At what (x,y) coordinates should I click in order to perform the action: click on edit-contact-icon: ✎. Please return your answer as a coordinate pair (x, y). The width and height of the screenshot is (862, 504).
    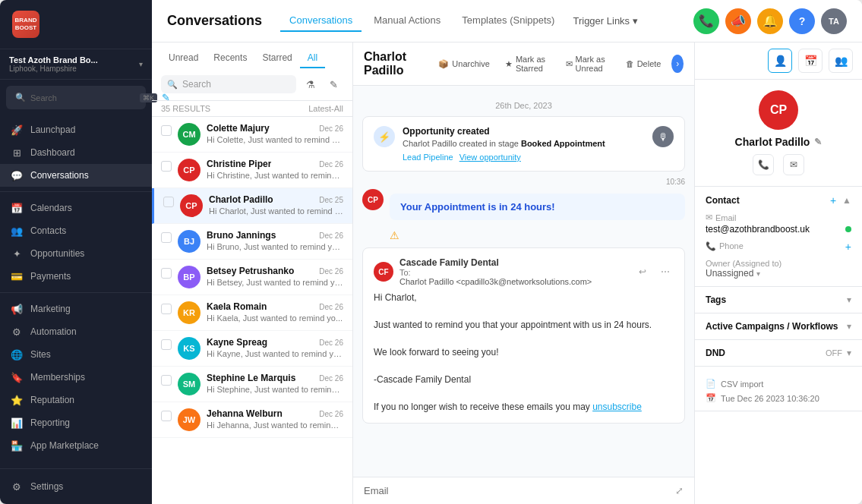
    Looking at the image, I should click on (818, 142).